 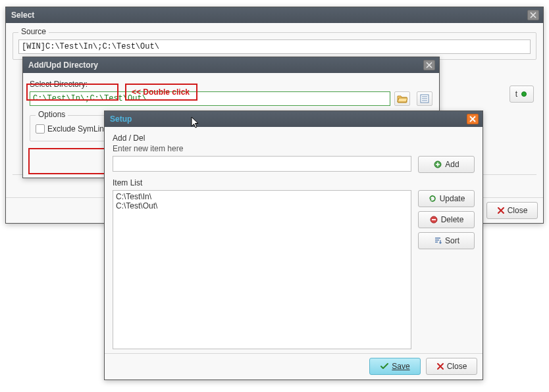 What do you see at coordinates (231, 65) in the screenshot?
I see `addupd-titlebar: Add/Upd Directory` at bounding box center [231, 65].